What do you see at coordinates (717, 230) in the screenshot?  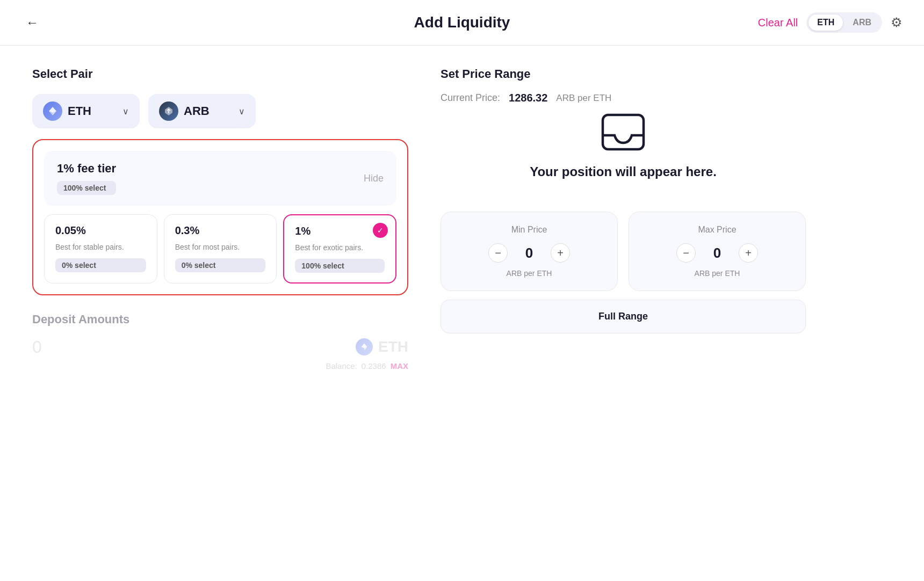 I see `max-price-label: Max Price` at bounding box center [717, 230].